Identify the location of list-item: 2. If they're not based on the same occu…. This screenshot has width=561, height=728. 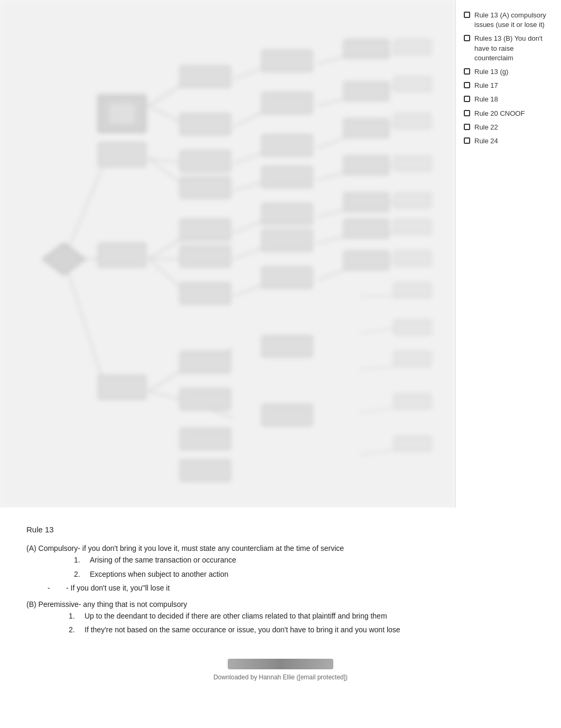
(310, 630).